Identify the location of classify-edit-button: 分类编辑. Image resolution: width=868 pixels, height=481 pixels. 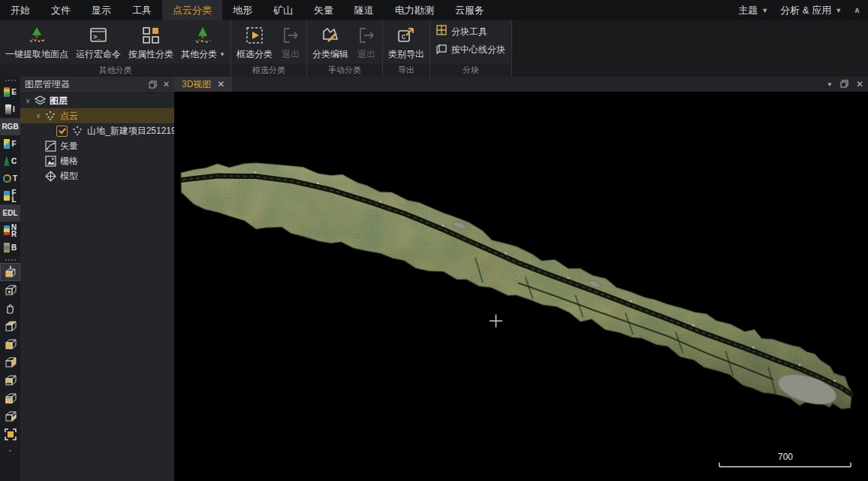
(330, 43).